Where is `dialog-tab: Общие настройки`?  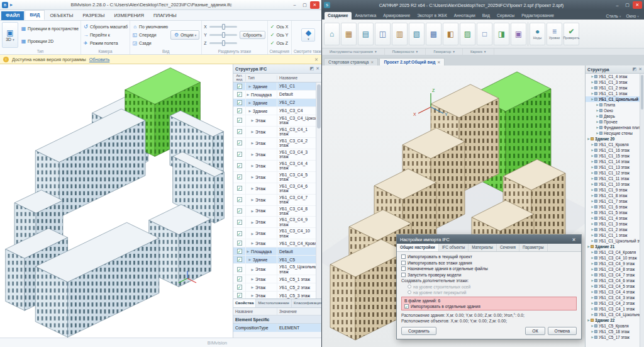
dialog-tab: Общие настройки is located at coordinates (418, 247).